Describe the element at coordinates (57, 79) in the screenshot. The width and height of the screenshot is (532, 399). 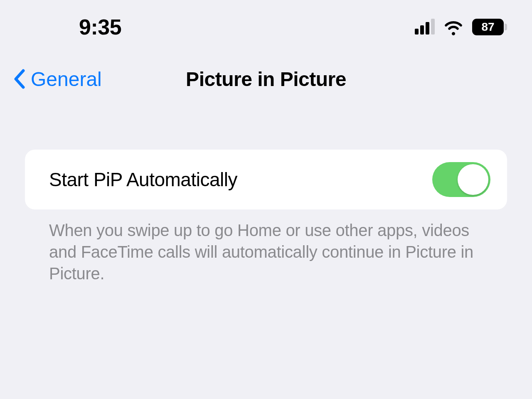
I see `back-button: General` at that location.